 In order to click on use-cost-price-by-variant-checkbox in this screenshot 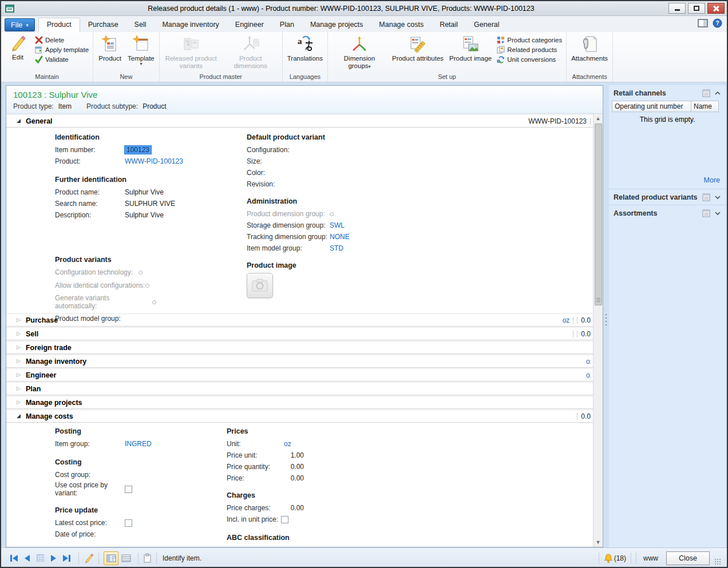, I will do `click(128, 490)`.